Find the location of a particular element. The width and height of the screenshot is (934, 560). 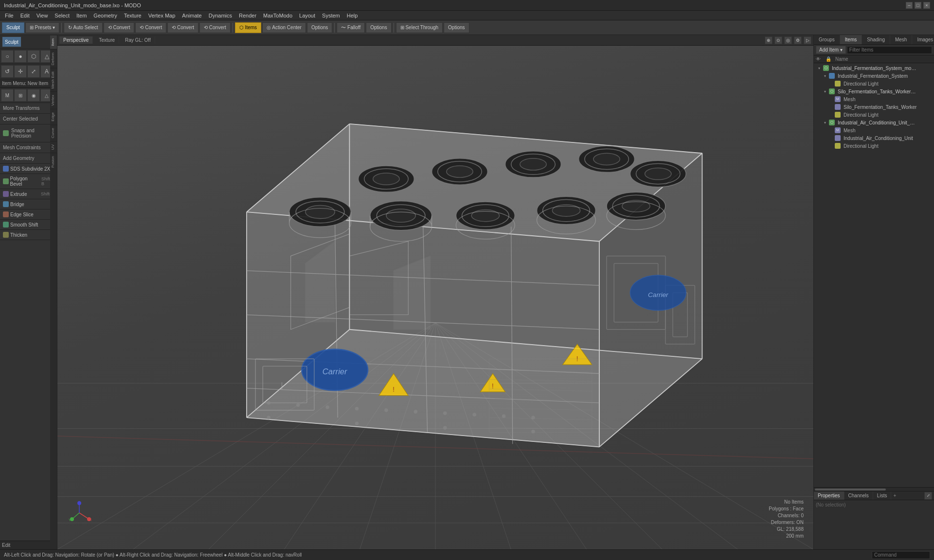

tree-expand-fermentation-base: ▾ is located at coordinates (819, 68).